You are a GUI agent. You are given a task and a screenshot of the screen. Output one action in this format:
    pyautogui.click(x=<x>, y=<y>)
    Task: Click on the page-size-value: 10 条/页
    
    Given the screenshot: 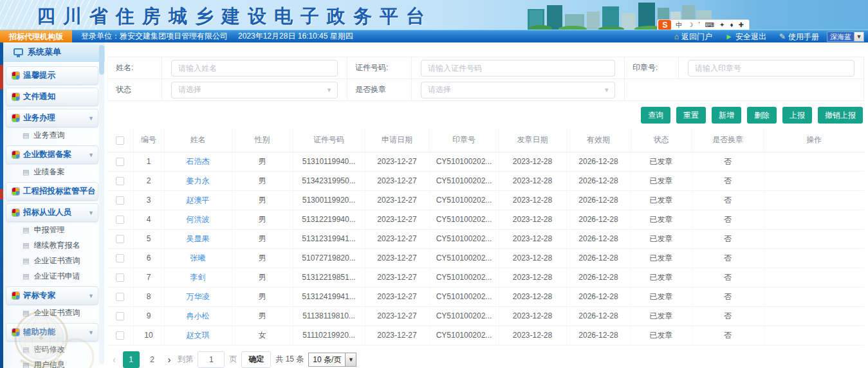 What is the action you would take?
    pyautogui.click(x=327, y=360)
    